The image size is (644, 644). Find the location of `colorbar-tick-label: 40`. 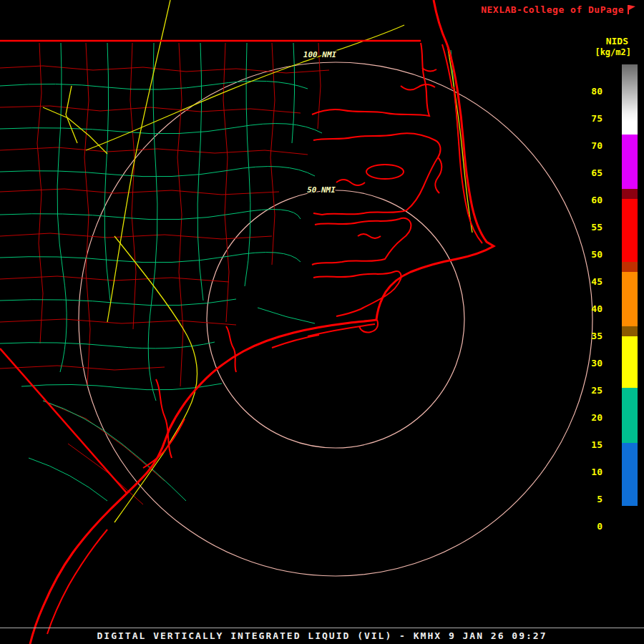

colorbar-tick-label: 40 is located at coordinates (587, 309).